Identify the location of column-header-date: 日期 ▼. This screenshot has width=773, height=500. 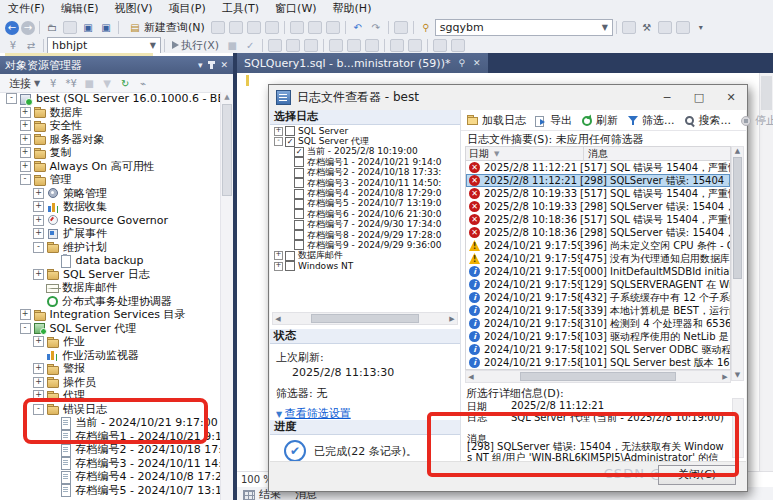
(525, 154).